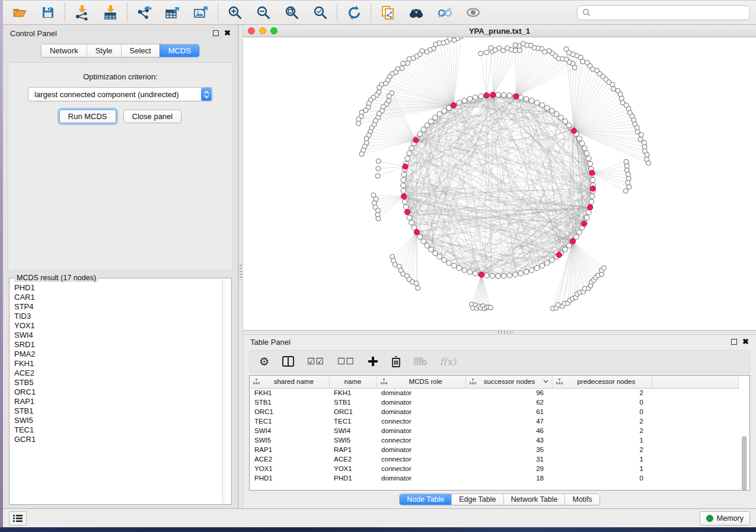 The width and height of the screenshot is (756, 532). What do you see at coordinates (353, 469) in the screenshot?
I see `cell-name: YOX1` at bounding box center [353, 469].